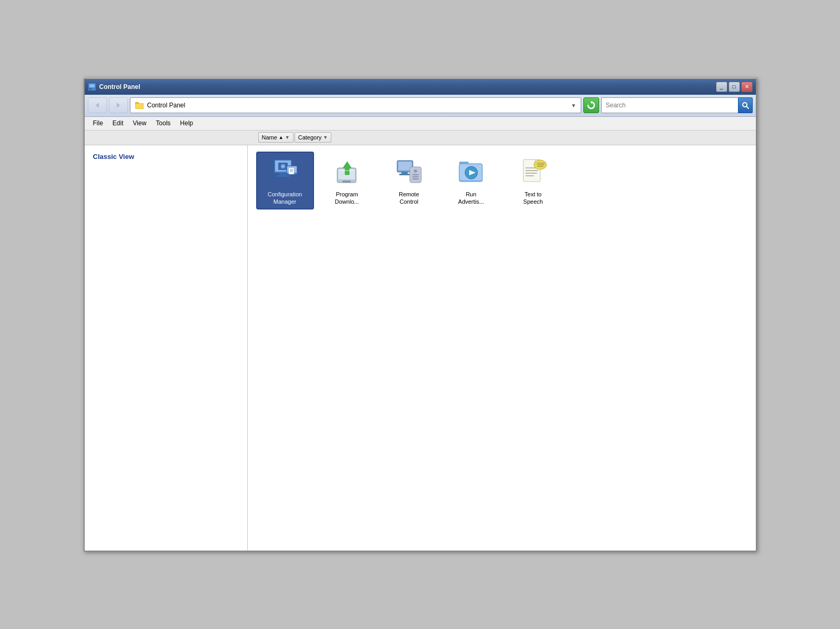 Image resolution: width=840 pixels, height=629 pixels. I want to click on refresh-button, so click(591, 105).